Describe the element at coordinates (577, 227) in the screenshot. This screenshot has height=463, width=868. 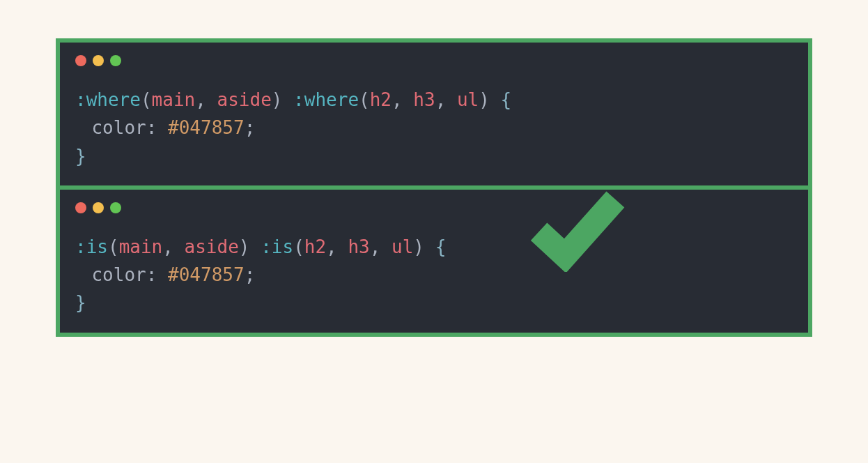
I see `checkmark-icon` at that location.